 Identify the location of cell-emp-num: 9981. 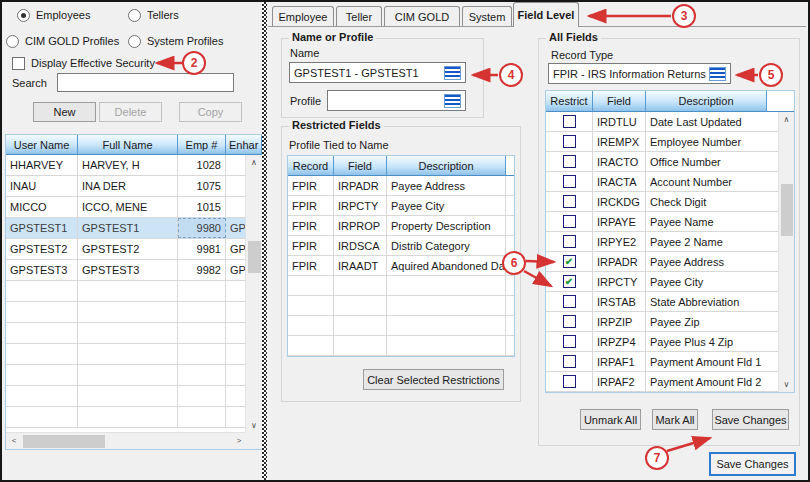
(202, 249).